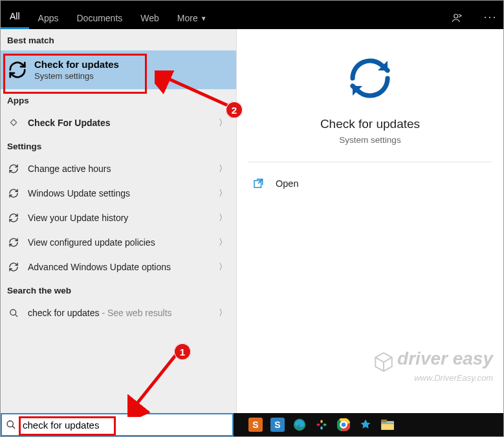  What do you see at coordinates (490, 19) in the screenshot?
I see `more-options-icon: ···` at bounding box center [490, 19].